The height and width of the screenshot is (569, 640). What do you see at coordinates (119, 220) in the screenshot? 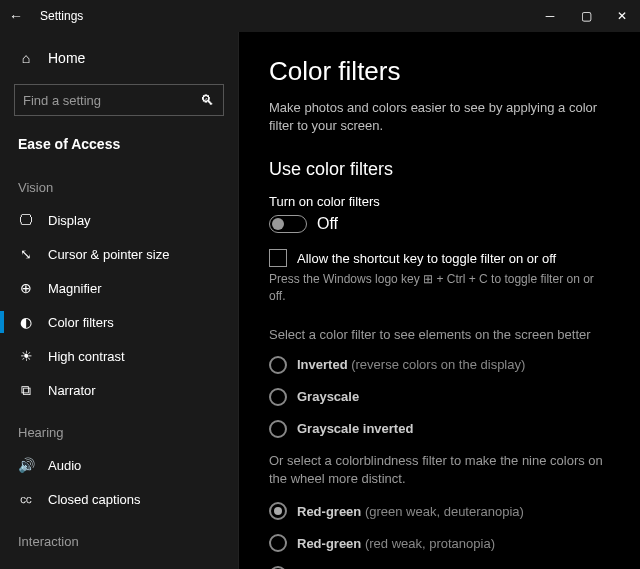
I see `sidebar-item-display: 🖵 Display` at bounding box center [119, 220].